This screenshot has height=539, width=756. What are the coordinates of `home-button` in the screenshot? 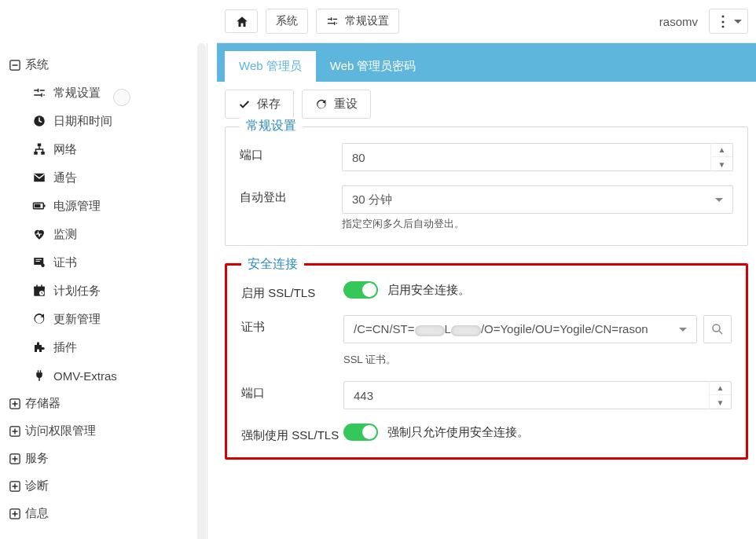 It's located at (241, 21).